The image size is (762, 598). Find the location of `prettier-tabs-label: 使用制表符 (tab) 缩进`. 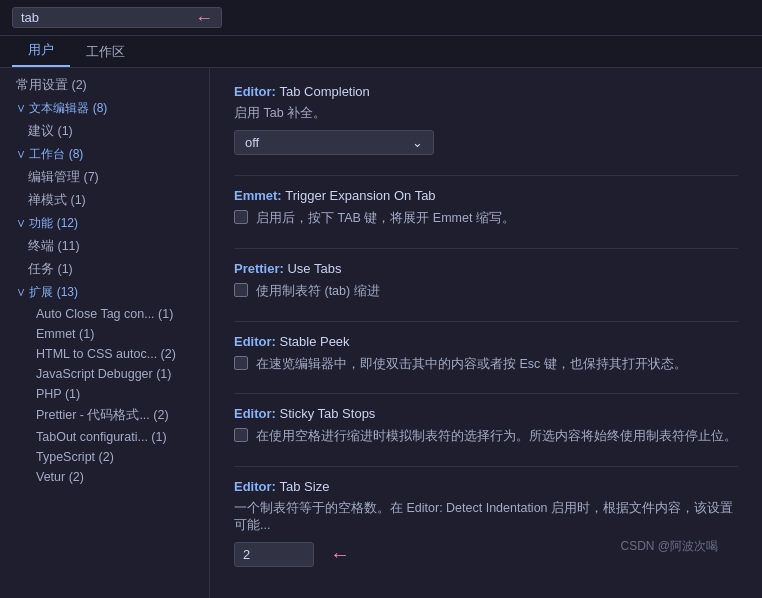

prettier-tabs-label: 使用制表符 (tab) 缩进 is located at coordinates (318, 292).